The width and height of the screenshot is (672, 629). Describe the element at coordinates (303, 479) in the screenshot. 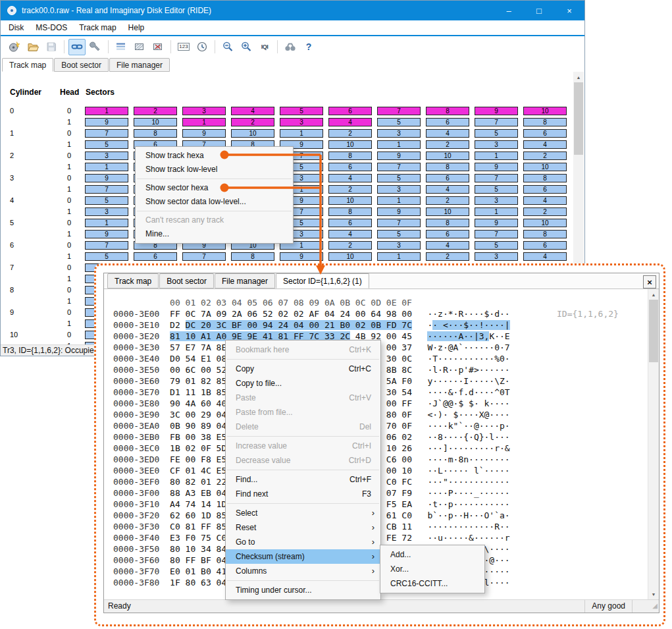

I see `menu-item-find: Find...Ctrl+F` at that location.